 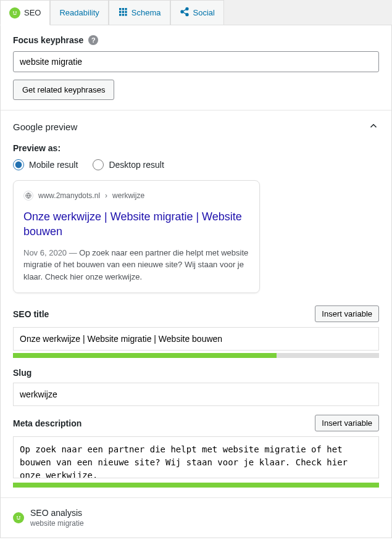 I want to click on seo-title-field: SEO title Insert variable, so click(x=196, y=332).